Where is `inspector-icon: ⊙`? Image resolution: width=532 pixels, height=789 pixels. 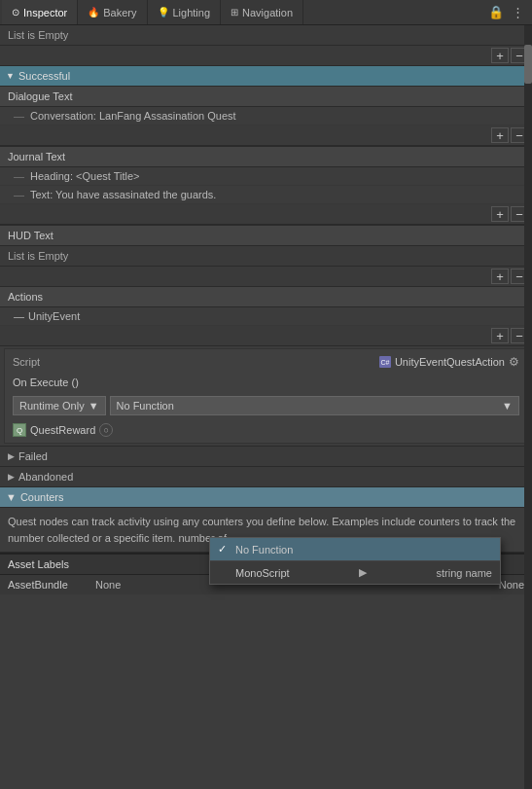 inspector-icon: ⊙ is located at coordinates (16, 12).